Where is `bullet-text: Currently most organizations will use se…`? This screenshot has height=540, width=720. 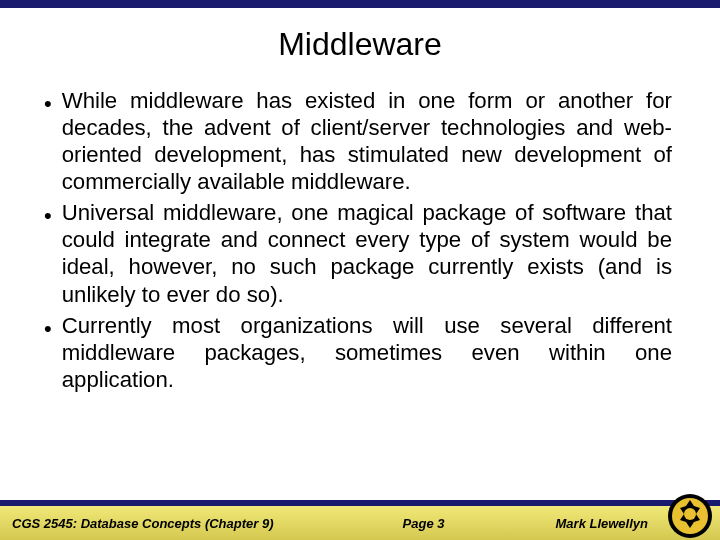
bullet-text: Currently most organizations will use se… is located at coordinates (367, 352).